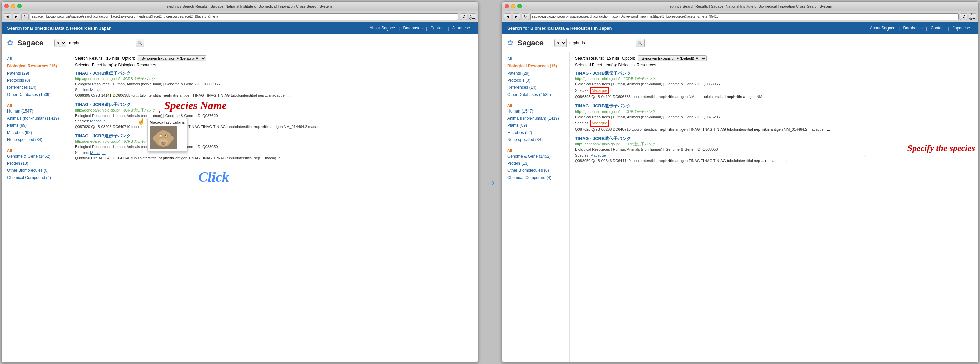  I want to click on result-item-2: TINAG - JCRB遺伝子バンク http://genebank.nibio…, so click(274, 116).